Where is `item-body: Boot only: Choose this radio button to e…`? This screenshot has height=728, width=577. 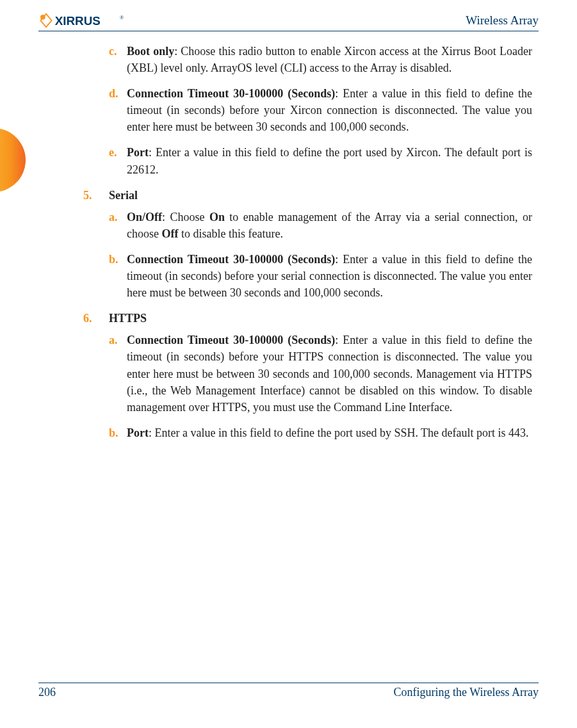
item-body: Boot only: Choose this radio button to e… is located at coordinates (329, 60).